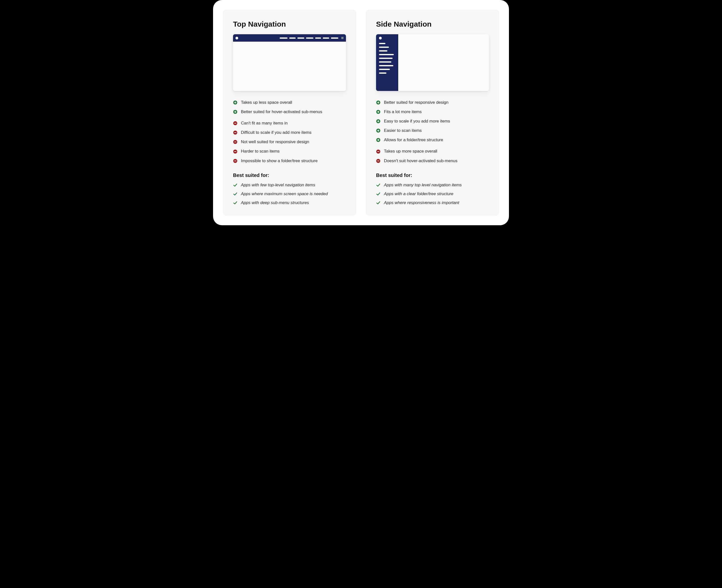 The image size is (722, 588). Describe the element at coordinates (289, 62) in the screenshot. I see `mockup-top-nav` at that location.